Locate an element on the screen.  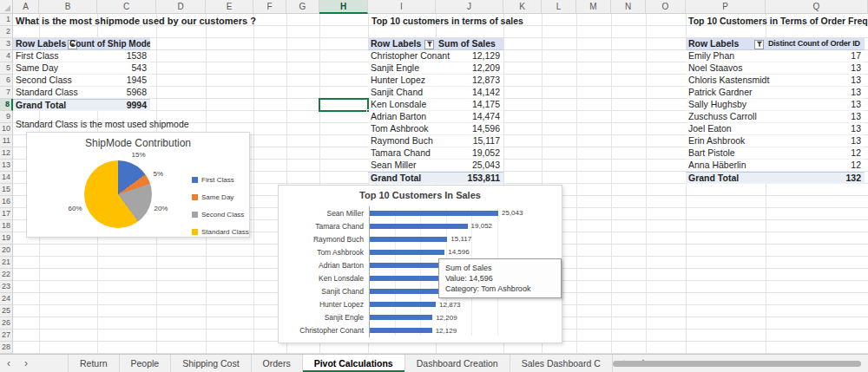
row-header-28: 28 is located at coordinates (7, 348).